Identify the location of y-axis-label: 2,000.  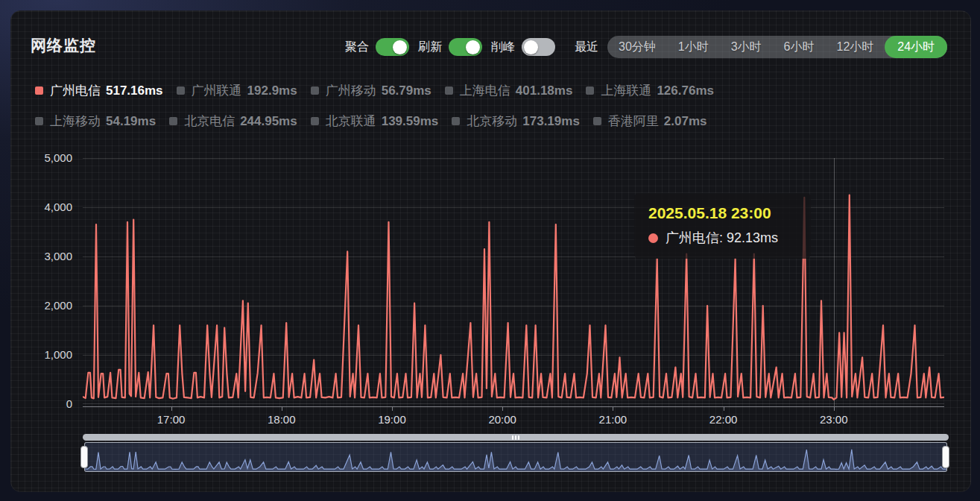
(46, 306).